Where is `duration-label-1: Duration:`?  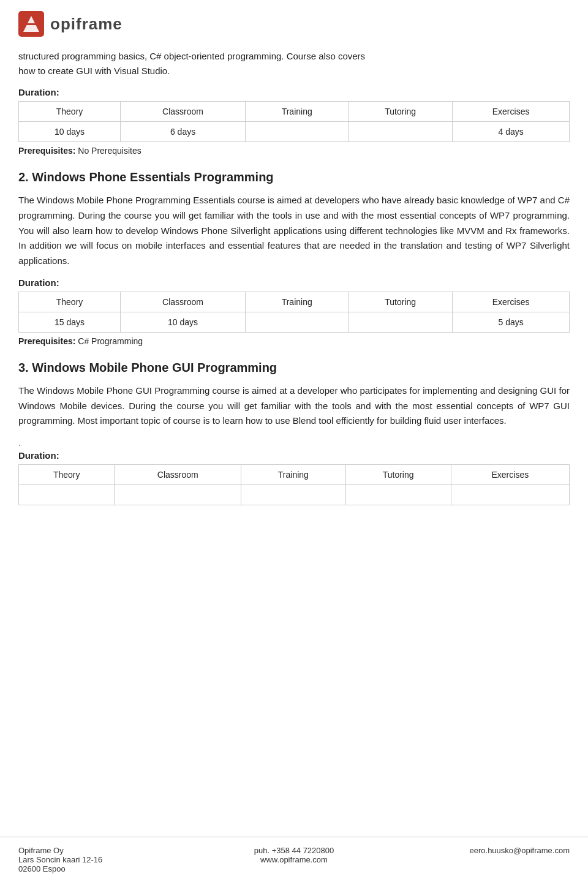 duration-label-1: Duration: is located at coordinates (294, 92).